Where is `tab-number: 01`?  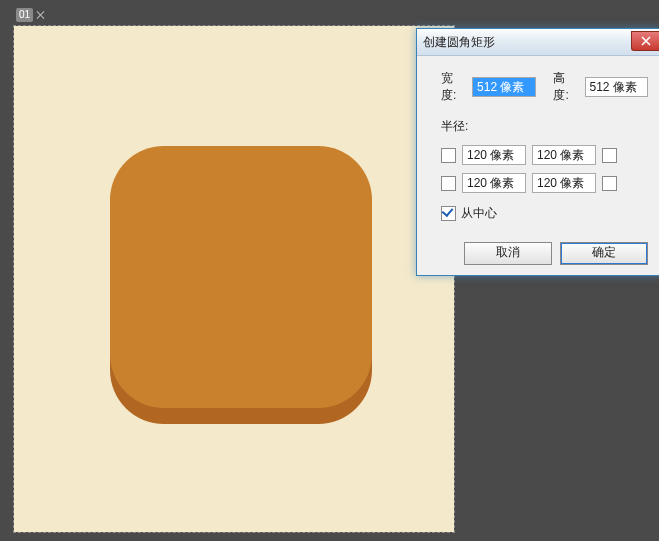 tab-number: 01 is located at coordinates (24, 15).